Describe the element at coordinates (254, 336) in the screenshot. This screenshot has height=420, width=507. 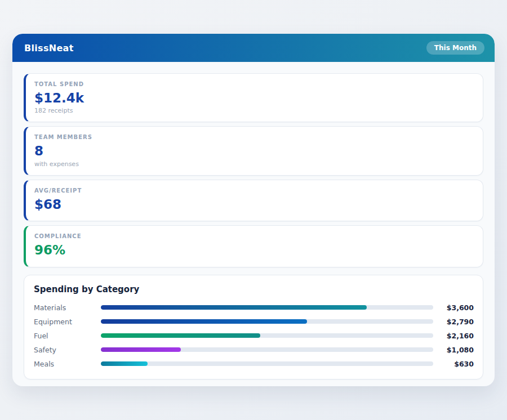
I see `bar-row-fuel: Fuel $2,160` at that location.